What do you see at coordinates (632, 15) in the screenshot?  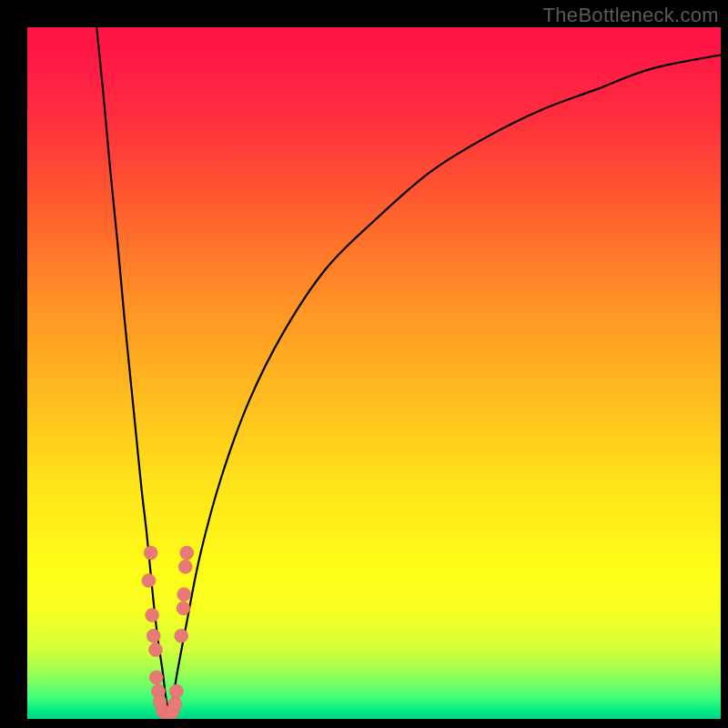 I see `watermark-label: TheBottleneck.com` at bounding box center [632, 15].